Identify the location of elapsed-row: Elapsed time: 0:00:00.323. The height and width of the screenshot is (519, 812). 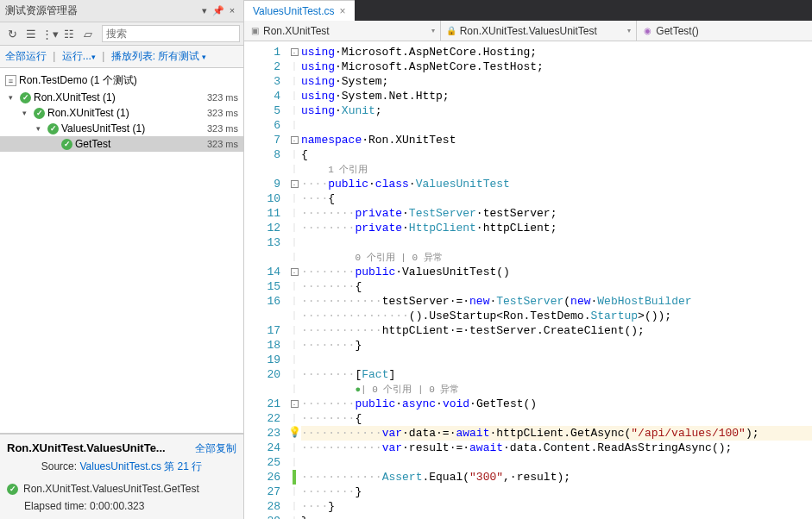
(130, 506).